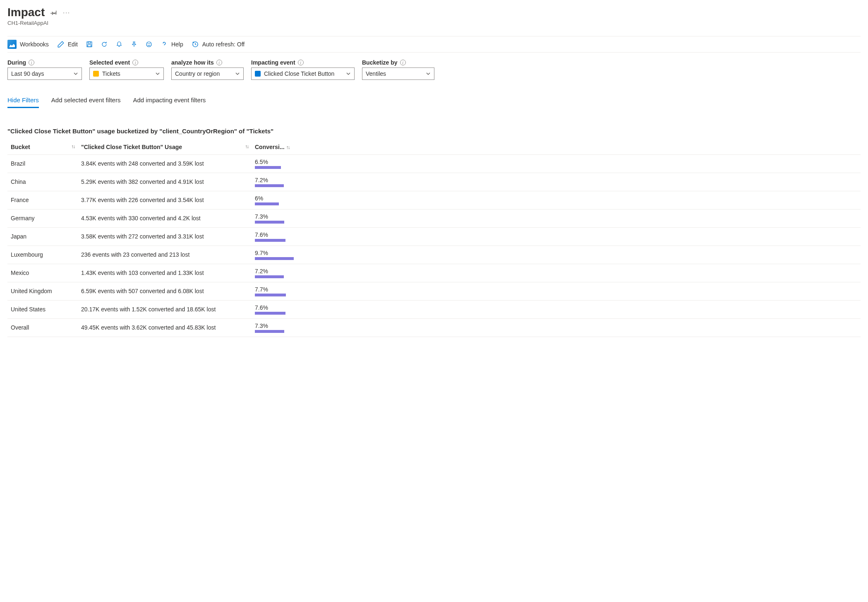 This screenshot has width=868, height=602. What do you see at coordinates (195, 44) in the screenshot?
I see `clock-refresh-icon` at bounding box center [195, 44].